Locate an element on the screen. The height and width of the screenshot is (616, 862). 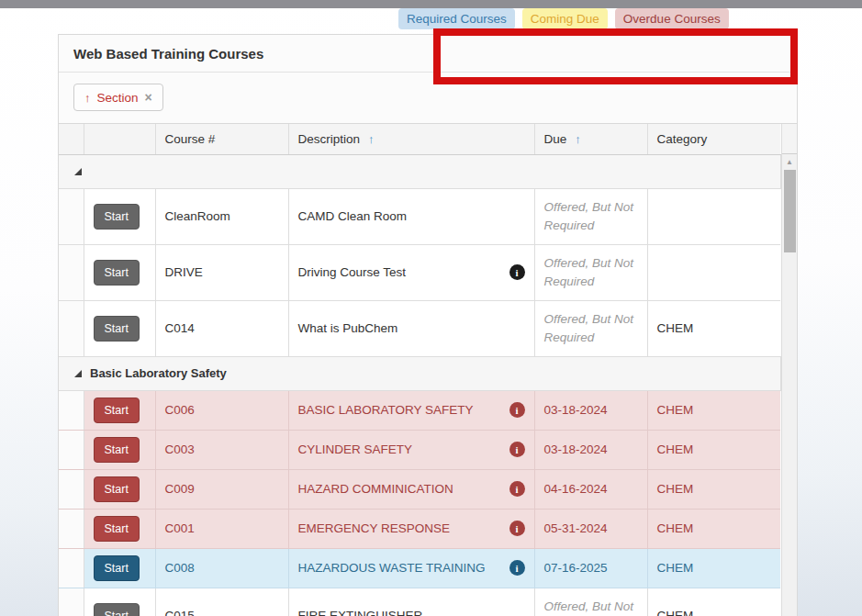
course-column-header: Course # is located at coordinates (222, 140).